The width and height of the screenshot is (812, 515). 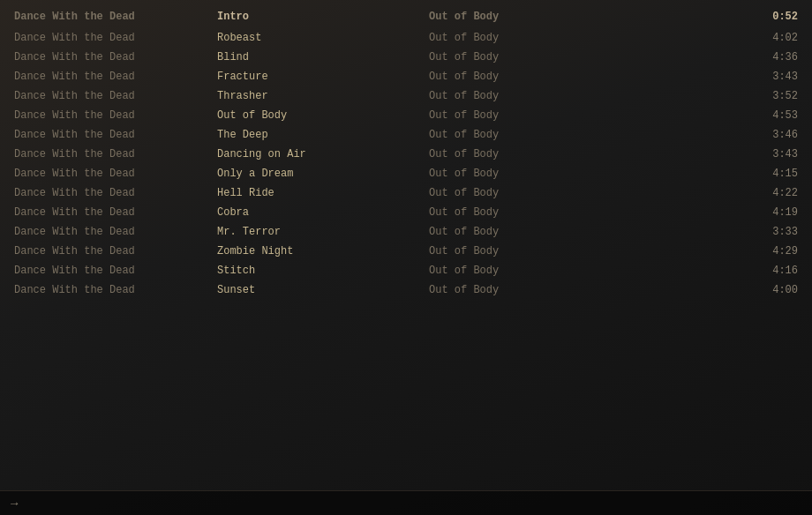 What do you see at coordinates (702, 135) in the screenshot?
I see `track-duration: 3:46` at bounding box center [702, 135].